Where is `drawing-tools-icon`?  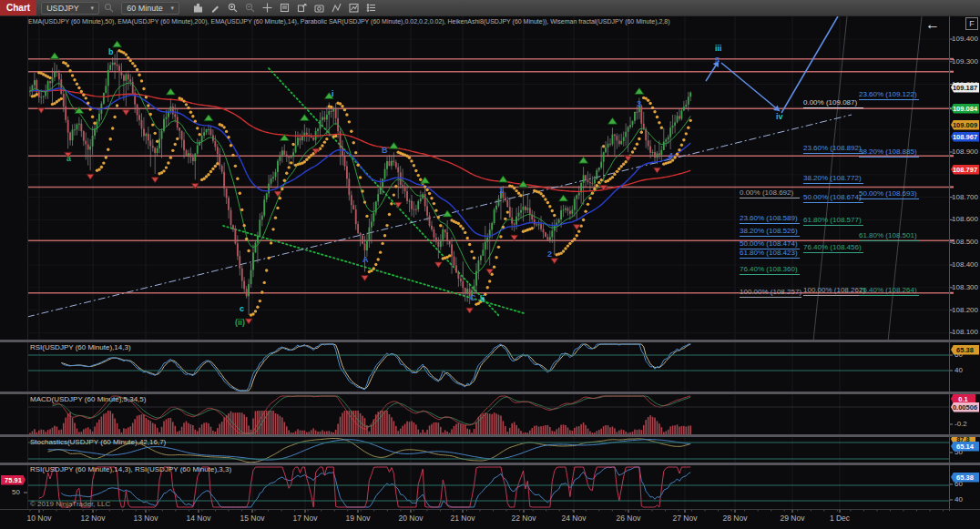
drawing-tools-icon is located at coordinates (215, 7).